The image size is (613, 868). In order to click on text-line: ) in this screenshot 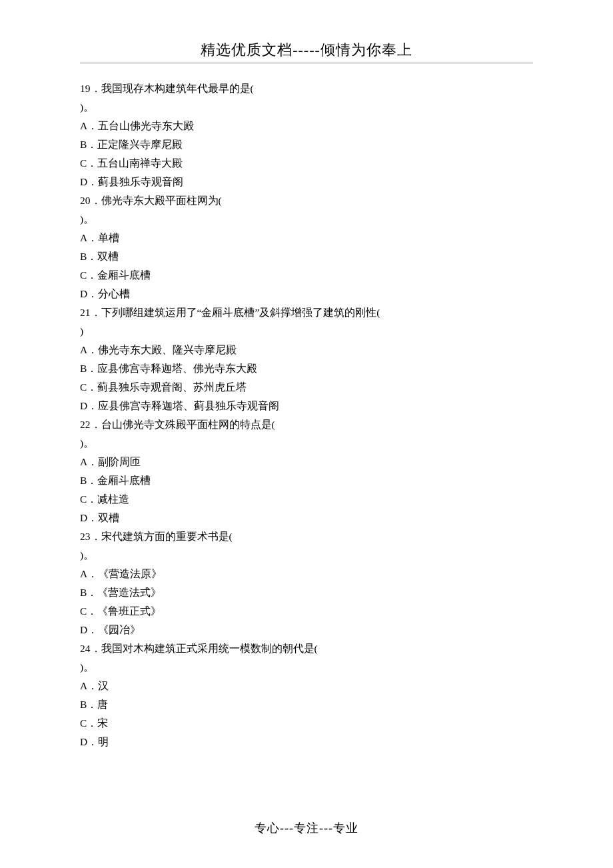, I will do `click(306, 331)`.